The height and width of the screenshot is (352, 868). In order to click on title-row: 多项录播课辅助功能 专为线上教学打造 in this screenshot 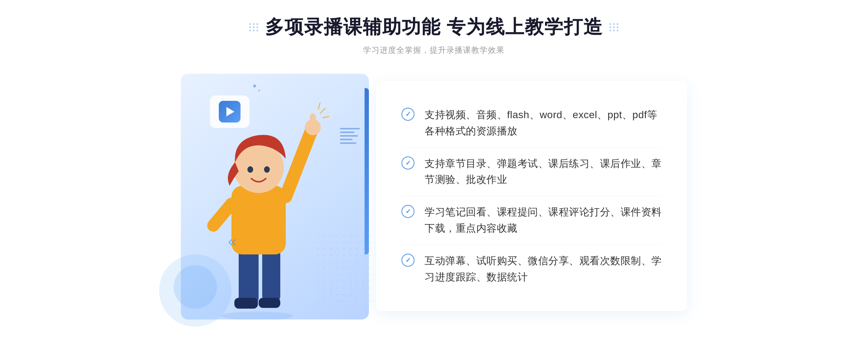, I will do `click(434, 27)`.